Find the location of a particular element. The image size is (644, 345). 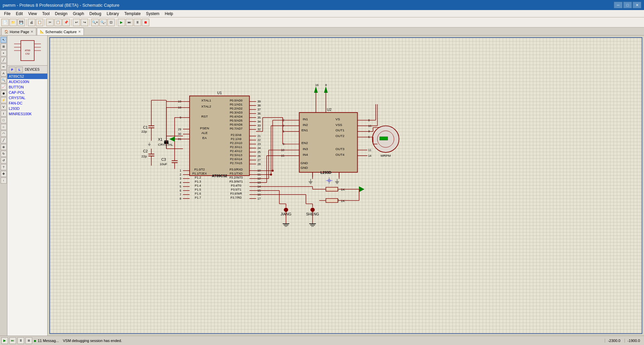

svg-text: OUT3 is located at coordinates (340, 149).